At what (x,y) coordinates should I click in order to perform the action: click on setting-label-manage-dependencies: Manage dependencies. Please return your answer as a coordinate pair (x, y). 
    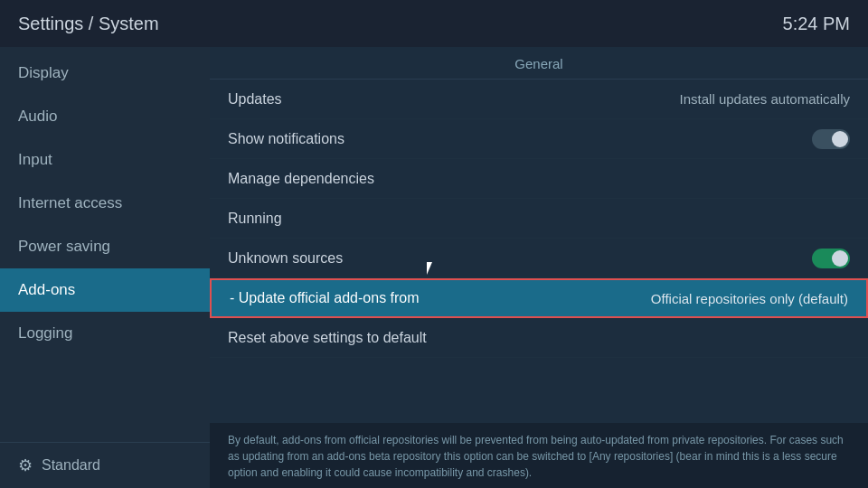
    Looking at the image, I should click on (301, 179).